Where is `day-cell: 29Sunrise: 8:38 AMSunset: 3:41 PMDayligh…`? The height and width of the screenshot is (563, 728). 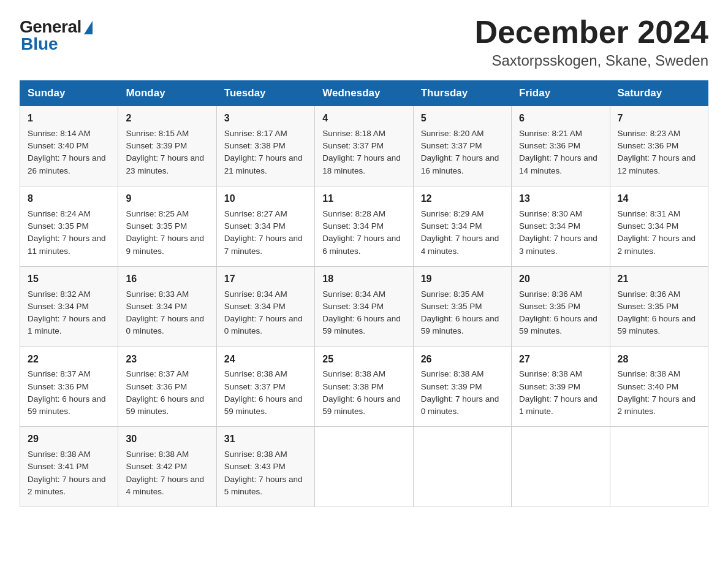 day-cell: 29Sunrise: 8:38 AMSunset: 3:41 PMDayligh… is located at coordinates (69, 467).